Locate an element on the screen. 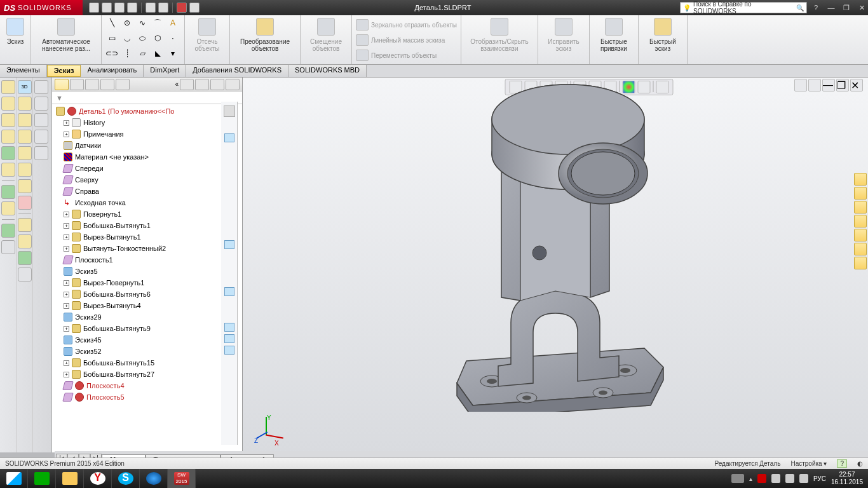 This screenshot has height=488, width=868. tab-mbd: SOLIDWORKS MBD is located at coordinates (328, 71).